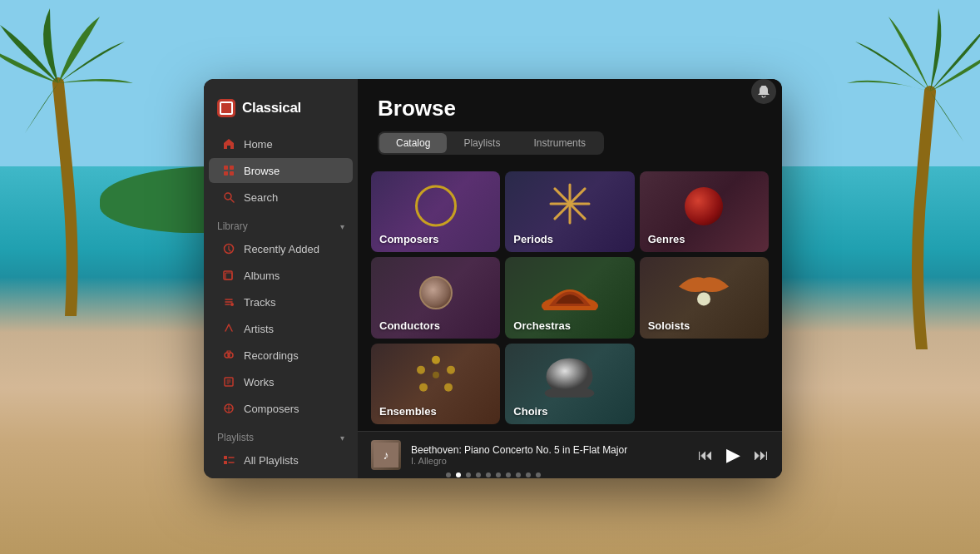 This screenshot has width=980, height=554. What do you see at coordinates (492, 473) in the screenshot?
I see `progress-dots` at bounding box center [492, 473].